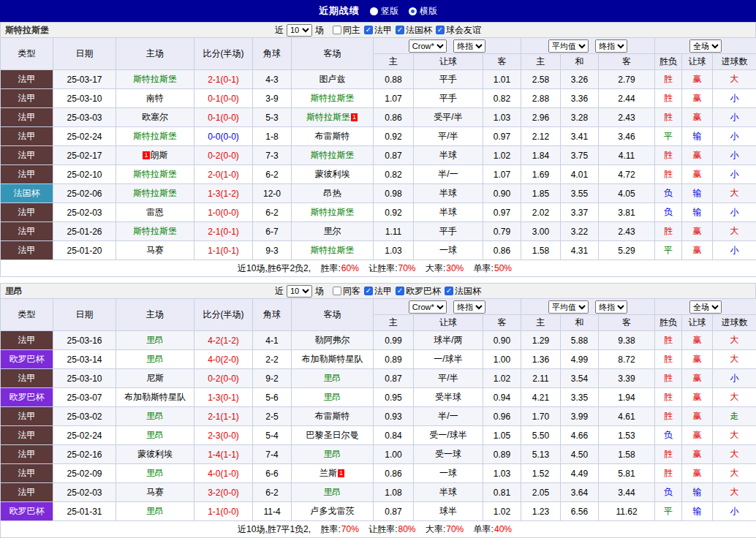 Image resolution: width=756 pixels, height=538 pixels. What do you see at coordinates (333, 174) in the screenshot?
I see `away-team-name: 蒙彼利埃` at bounding box center [333, 174].